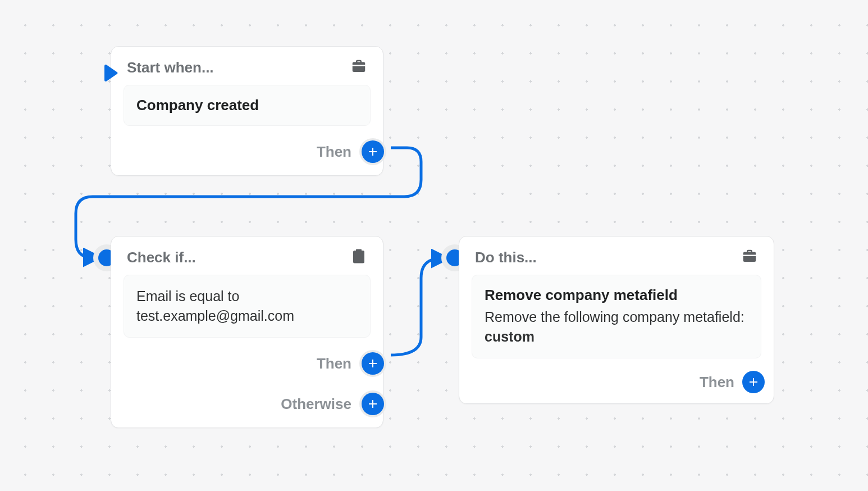  What do you see at coordinates (162, 257) in the screenshot?
I see `condition-header-label: Check if...` at bounding box center [162, 257].